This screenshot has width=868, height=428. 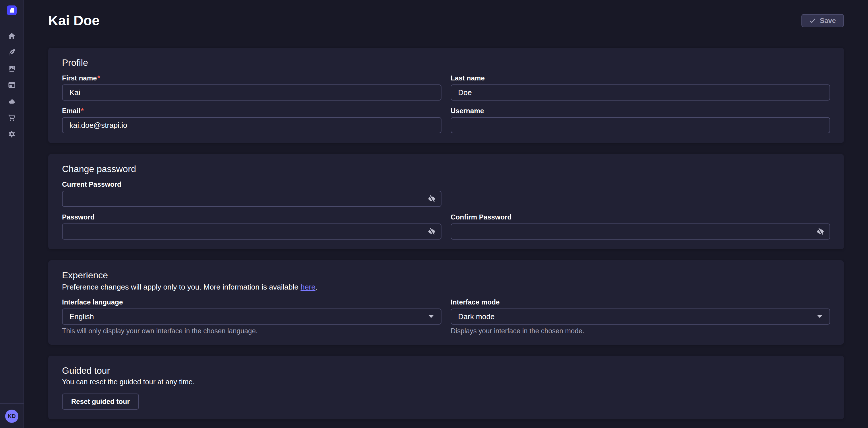 What do you see at coordinates (12, 85) in the screenshot?
I see `layout-icon` at bounding box center [12, 85].